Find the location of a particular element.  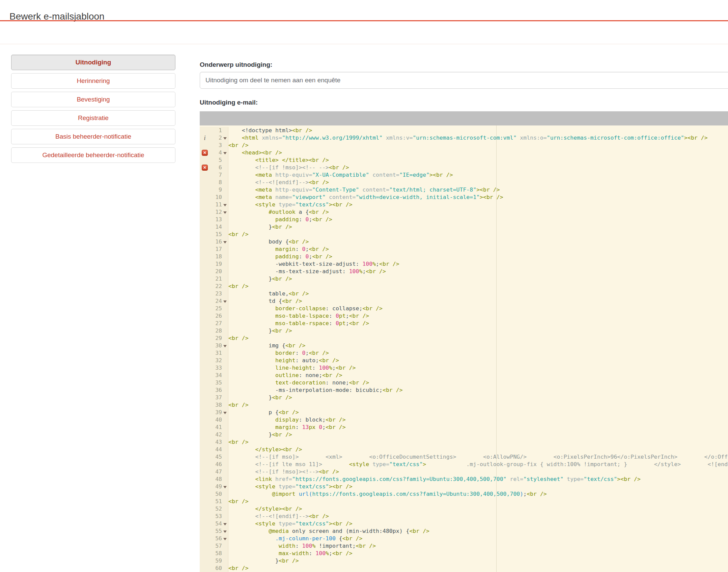

code-text: #outlook a {<br /> is located at coordinates (478, 212).